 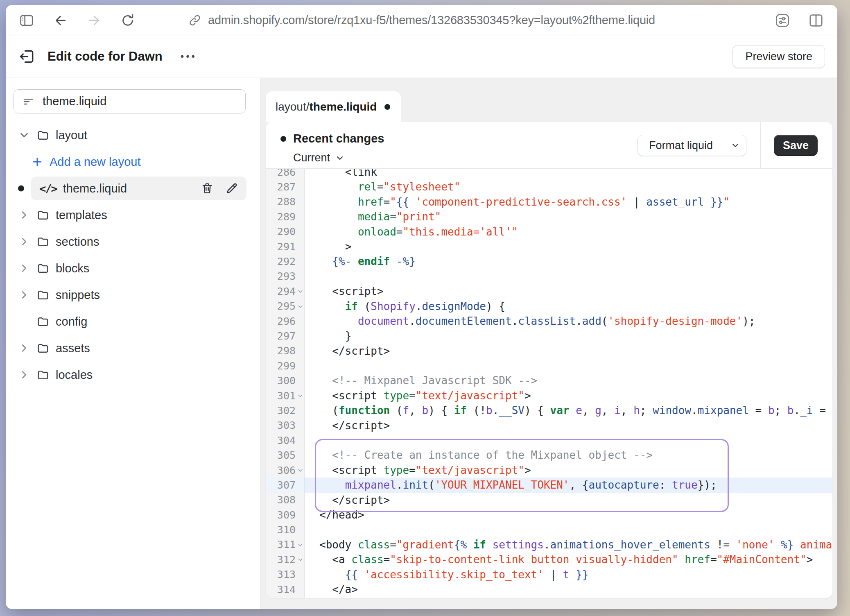 What do you see at coordinates (61, 20) in the screenshot?
I see `back-icon` at bounding box center [61, 20].